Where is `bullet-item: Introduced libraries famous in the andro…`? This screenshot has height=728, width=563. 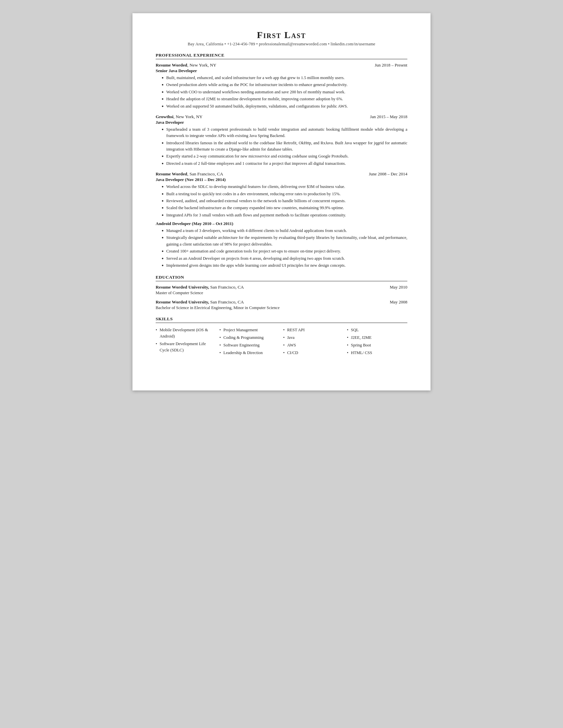
bullet-item: Introduced libraries famous in the andro… is located at coordinates (285, 147).